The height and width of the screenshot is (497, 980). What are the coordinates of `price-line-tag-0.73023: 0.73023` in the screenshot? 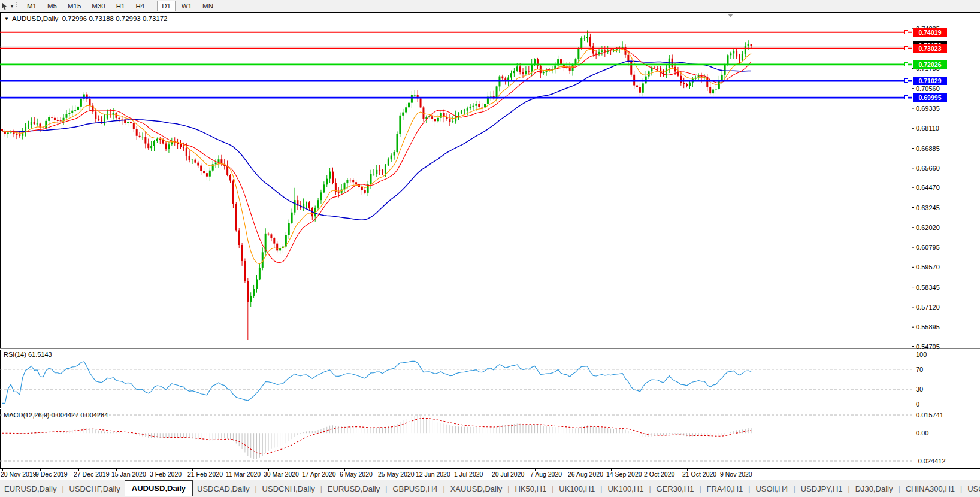 It's located at (930, 49).